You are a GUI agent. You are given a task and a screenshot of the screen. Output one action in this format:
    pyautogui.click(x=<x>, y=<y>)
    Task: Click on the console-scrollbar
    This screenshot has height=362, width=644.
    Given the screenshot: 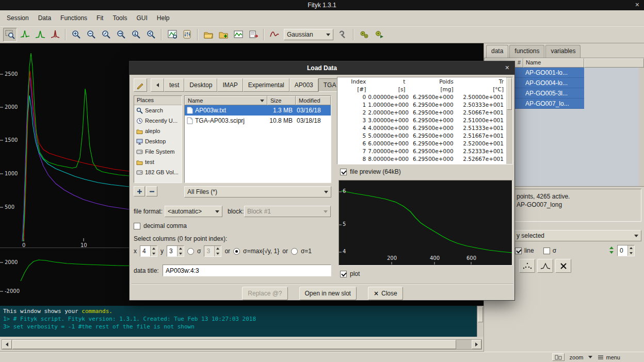 What is the action you would take?
    pyautogui.click(x=480, y=321)
    